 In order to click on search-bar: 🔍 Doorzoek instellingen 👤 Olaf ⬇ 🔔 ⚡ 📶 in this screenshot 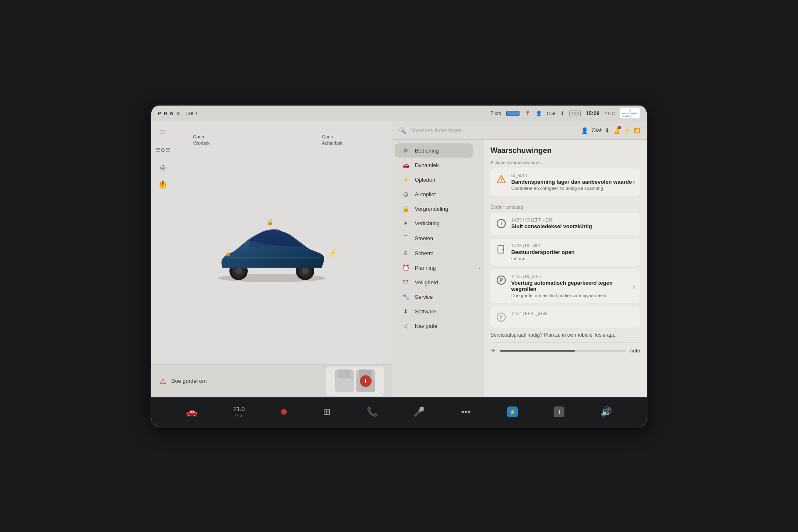, I will do `click(520, 131)`.